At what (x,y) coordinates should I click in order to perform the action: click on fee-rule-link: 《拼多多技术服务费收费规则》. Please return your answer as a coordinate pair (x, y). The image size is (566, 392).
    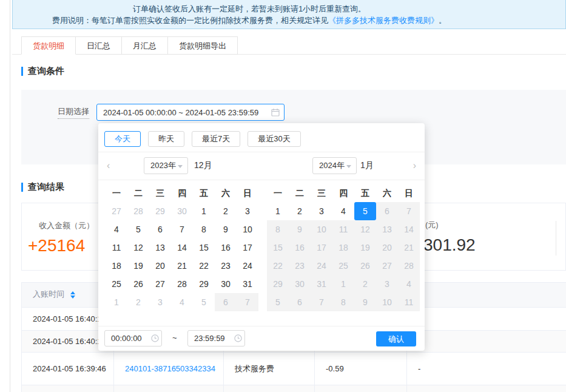
    Looking at the image, I should click on (383, 21).